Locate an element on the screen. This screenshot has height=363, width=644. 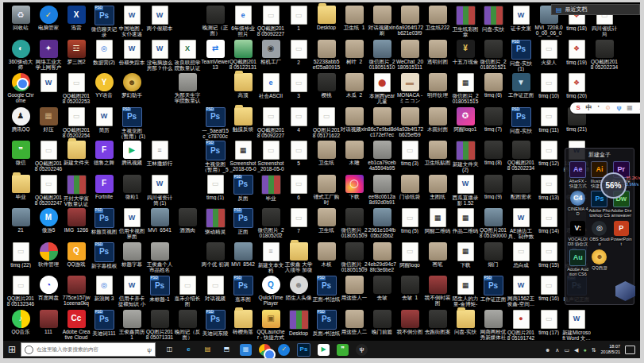
desktop-icon: ▭QQ截图2018 0520225317 is located at coordinates (76, 89).